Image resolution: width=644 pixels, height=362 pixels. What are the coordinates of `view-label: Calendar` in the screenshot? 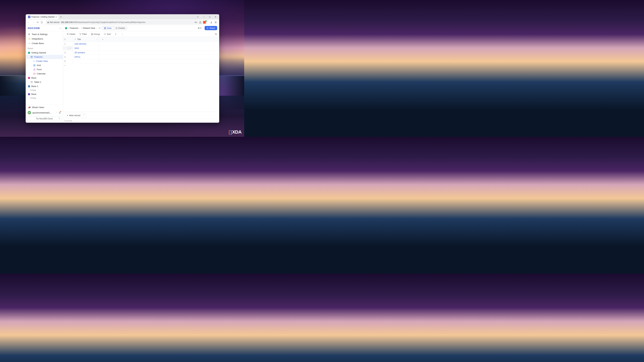 It's located at (41, 74).